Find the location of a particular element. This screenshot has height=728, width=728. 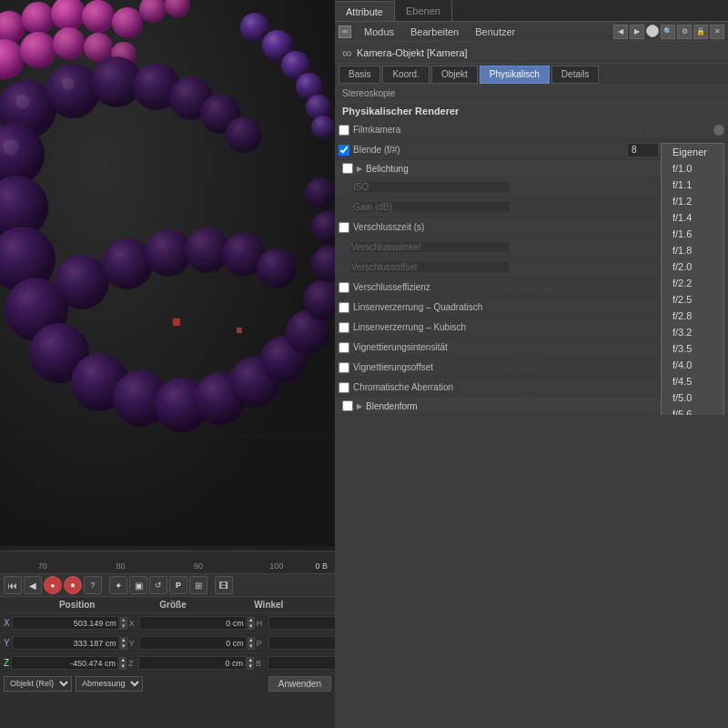

search-icon: 🔍 is located at coordinates (668, 32).